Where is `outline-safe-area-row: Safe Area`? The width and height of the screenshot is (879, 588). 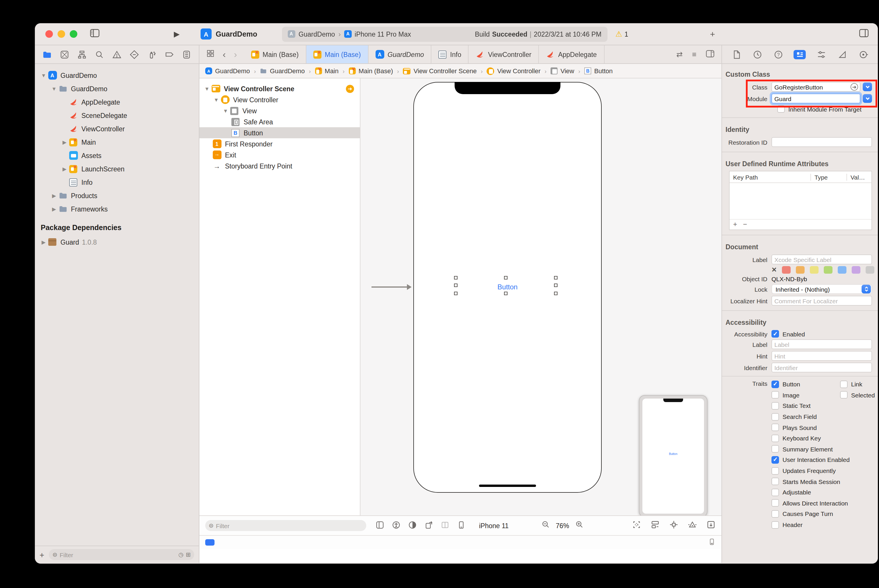
outline-safe-area-row: Safe Area is located at coordinates (280, 122).